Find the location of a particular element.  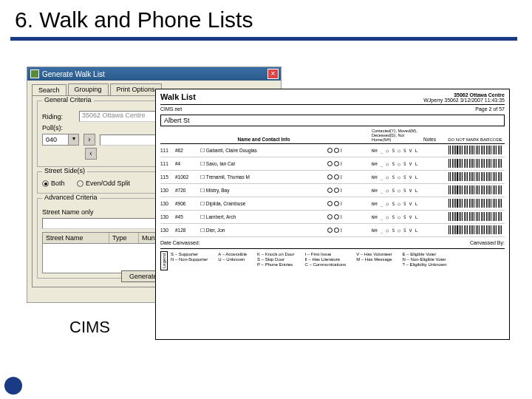

table-row: 115#1002☐ Trenamil, Thomas MINH _ ○ S ○ … is located at coordinates (332, 177).